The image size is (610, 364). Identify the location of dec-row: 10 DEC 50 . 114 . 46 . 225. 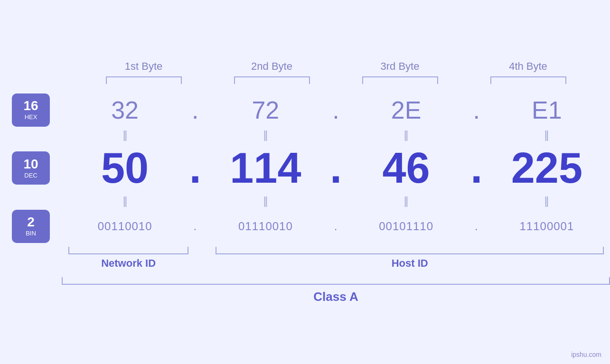
(305, 168).